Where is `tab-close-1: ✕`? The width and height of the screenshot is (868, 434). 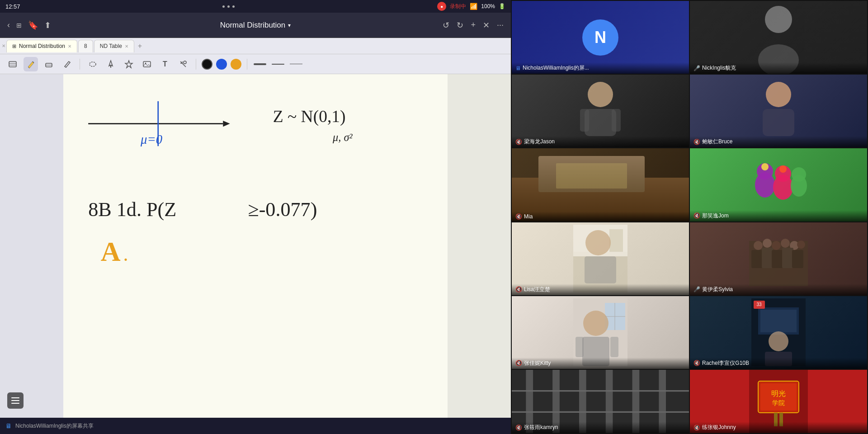
tab-close-1: ✕ is located at coordinates (70, 46).